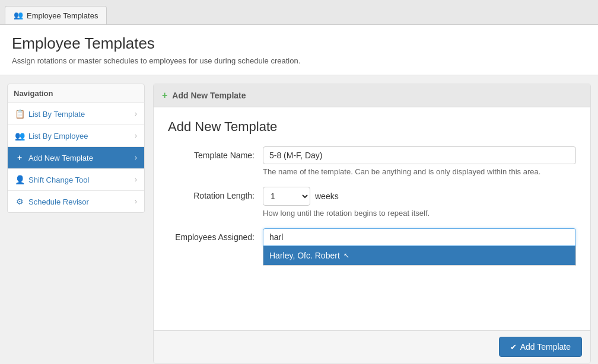 This screenshot has width=598, height=364. Describe the element at coordinates (514, 347) in the screenshot. I see `checkmark-icon: ✔` at that location.